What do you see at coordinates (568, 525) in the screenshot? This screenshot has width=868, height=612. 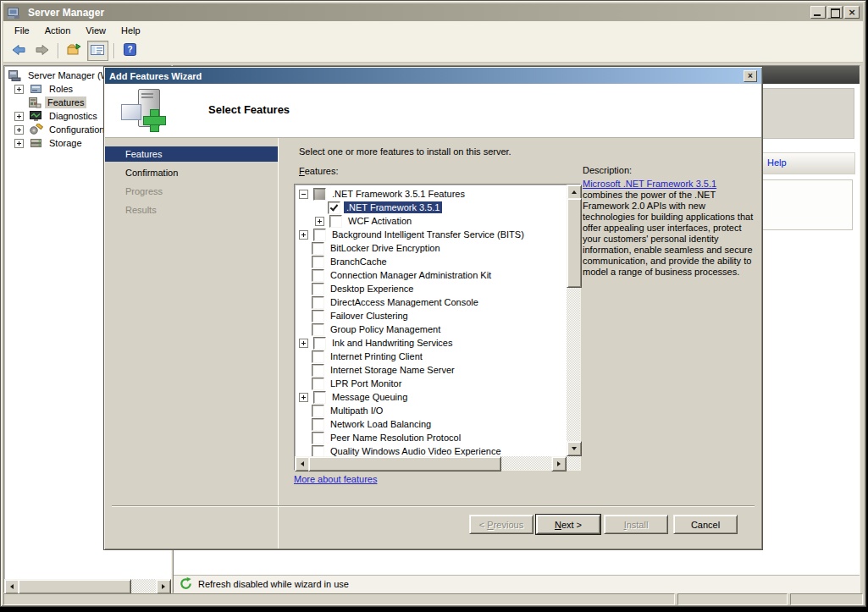 I see `next-button: Next >` at bounding box center [568, 525].